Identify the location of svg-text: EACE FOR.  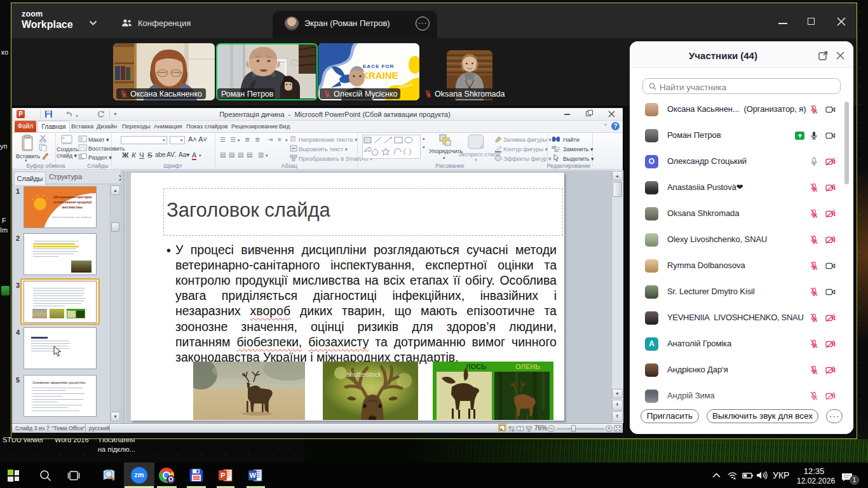
(379, 66).